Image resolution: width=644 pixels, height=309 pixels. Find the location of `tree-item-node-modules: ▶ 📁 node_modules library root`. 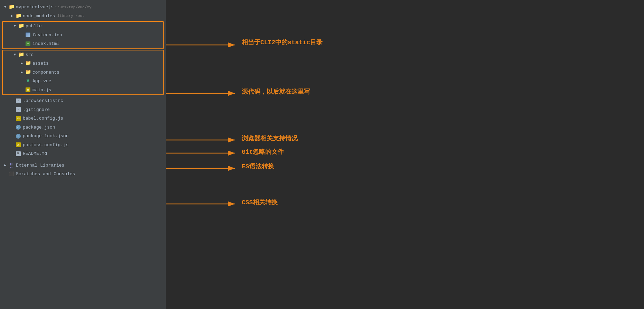

tree-item-node-modules: ▶ 📁 node_modules library root is located at coordinates (83, 16).